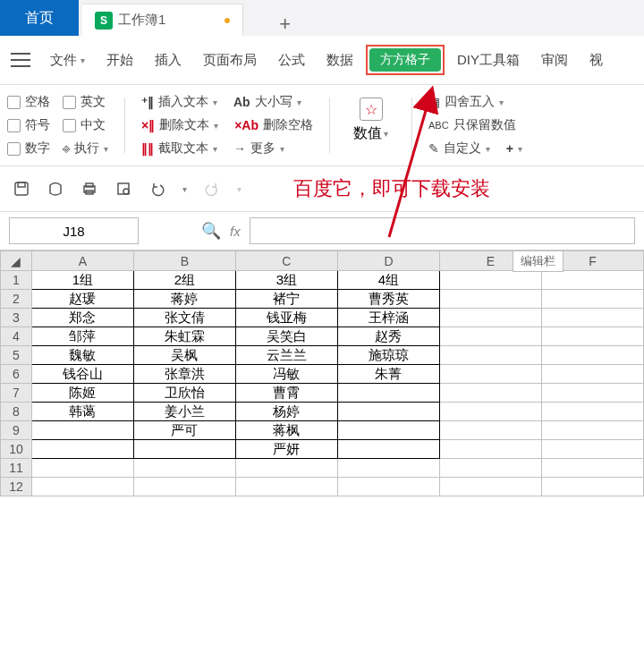 The width and height of the screenshot is (644, 653). I want to click on row-header: 9, so click(16, 431).